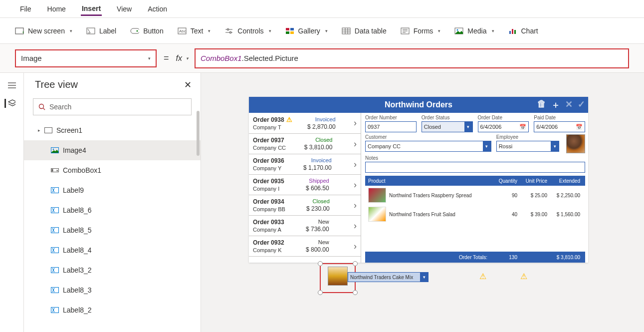 This screenshot has width=644, height=332. What do you see at coordinates (101, 31) in the screenshot?
I see `label-button: Label` at bounding box center [101, 31].